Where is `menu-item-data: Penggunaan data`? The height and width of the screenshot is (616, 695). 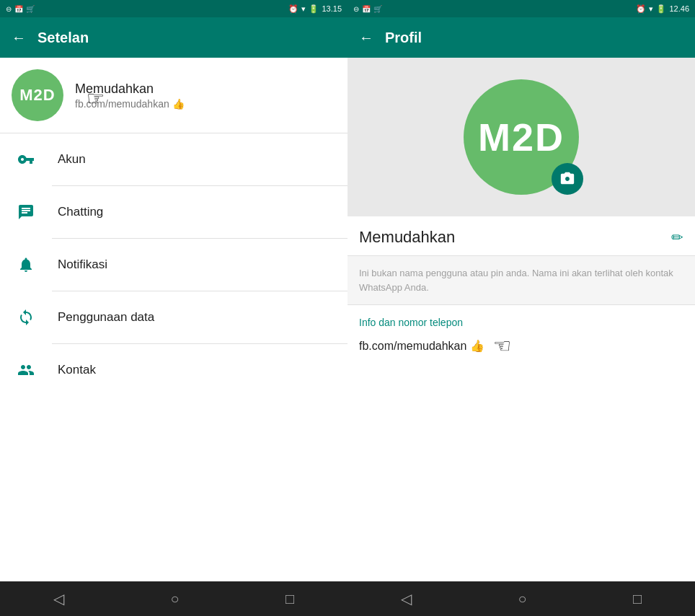 menu-item-data: Penggunaan data is located at coordinates (174, 317).